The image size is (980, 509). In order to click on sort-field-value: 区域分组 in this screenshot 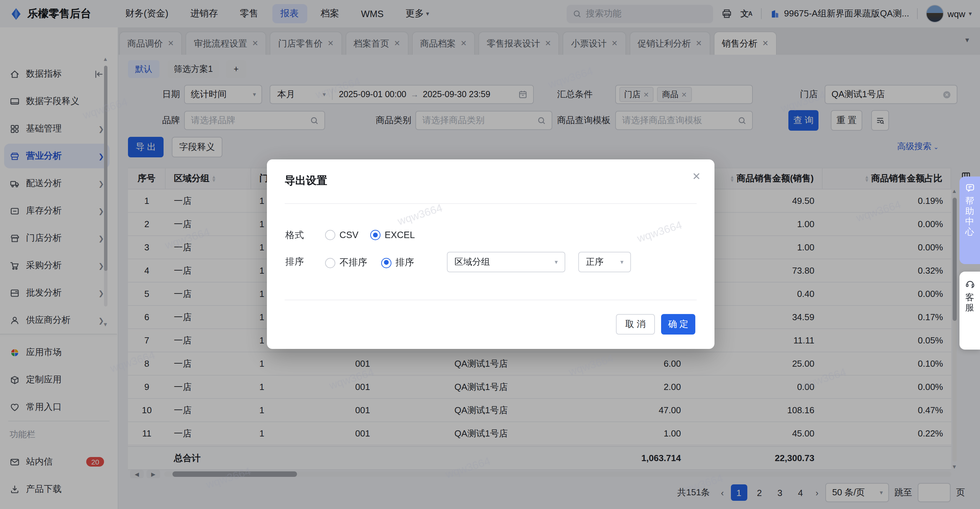, I will do `click(472, 262)`.